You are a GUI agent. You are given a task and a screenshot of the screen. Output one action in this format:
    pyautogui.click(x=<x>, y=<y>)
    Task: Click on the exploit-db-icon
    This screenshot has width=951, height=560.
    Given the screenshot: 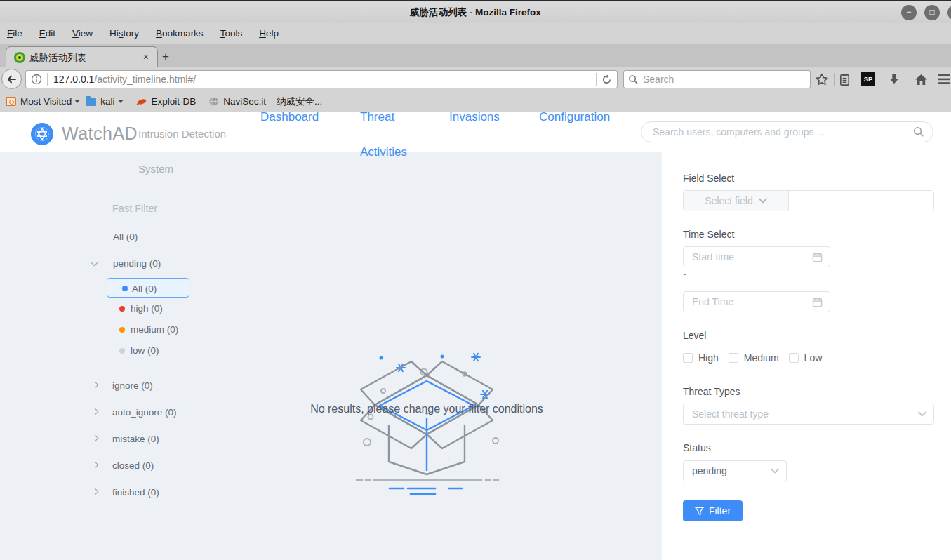 What is the action you would take?
    pyautogui.click(x=142, y=102)
    